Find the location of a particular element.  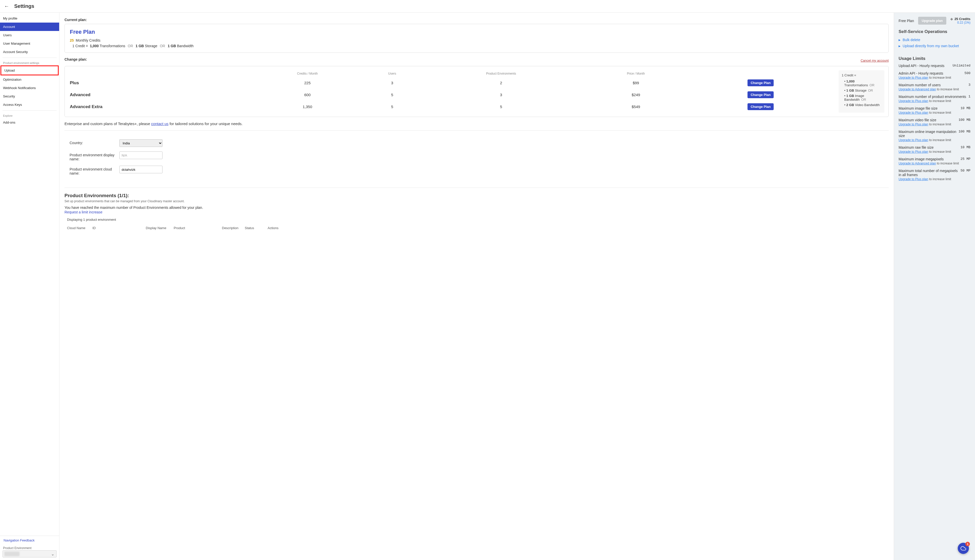

plan-cell-envs: 5 is located at coordinates (501, 107).